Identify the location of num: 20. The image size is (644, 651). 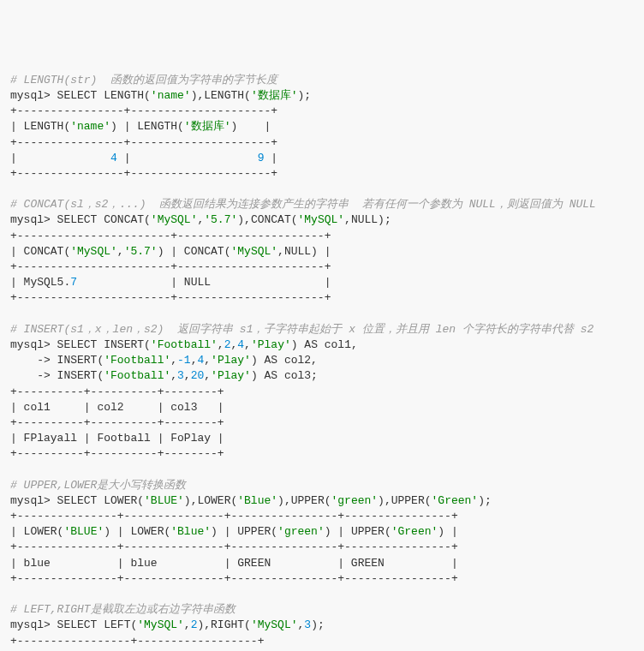
(198, 375).